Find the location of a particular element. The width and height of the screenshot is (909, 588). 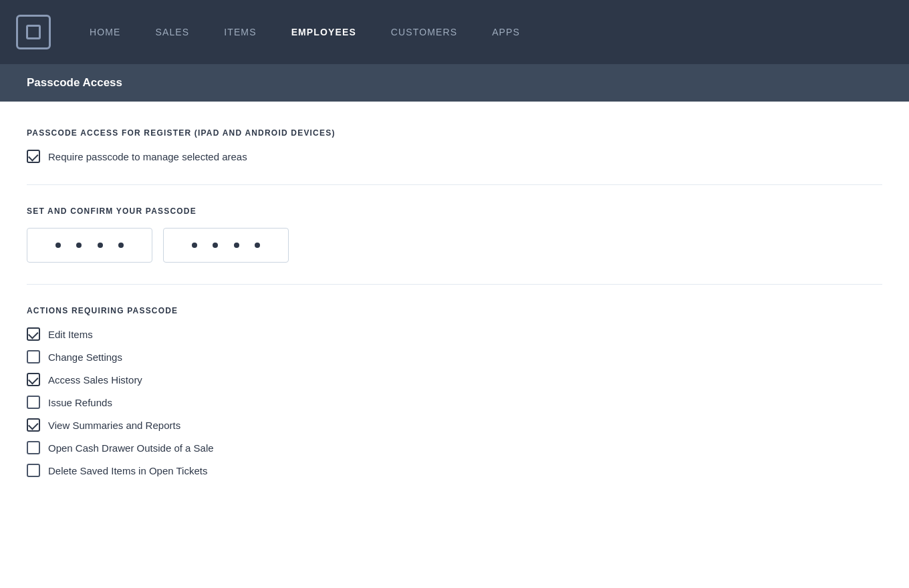

action-edit-items-label: Edit Items is located at coordinates (71, 334).